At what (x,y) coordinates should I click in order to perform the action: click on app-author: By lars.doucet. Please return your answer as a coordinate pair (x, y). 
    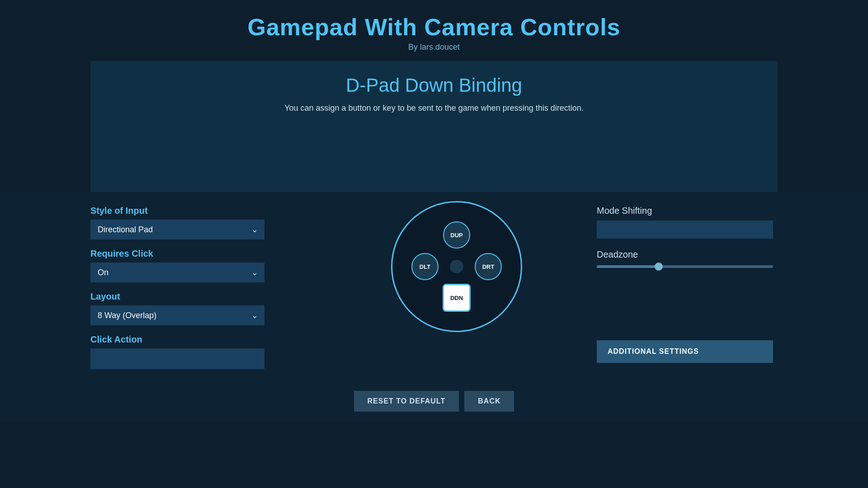
    Looking at the image, I should click on (434, 47).